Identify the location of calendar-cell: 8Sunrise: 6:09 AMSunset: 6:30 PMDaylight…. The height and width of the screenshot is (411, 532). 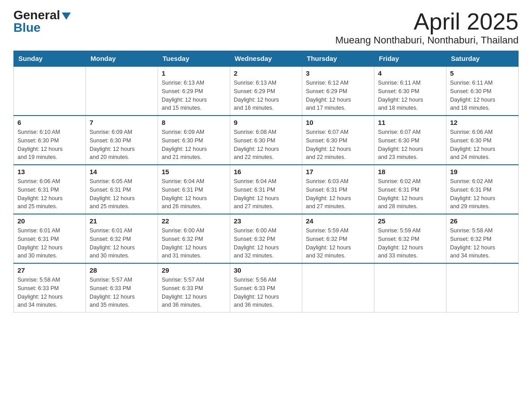
(194, 140).